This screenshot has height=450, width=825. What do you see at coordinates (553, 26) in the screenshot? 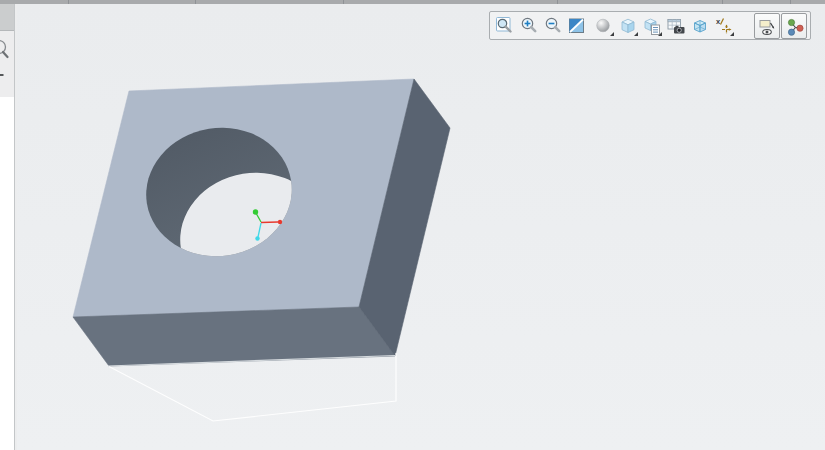
I see `zoom-out-icon` at bounding box center [553, 26].